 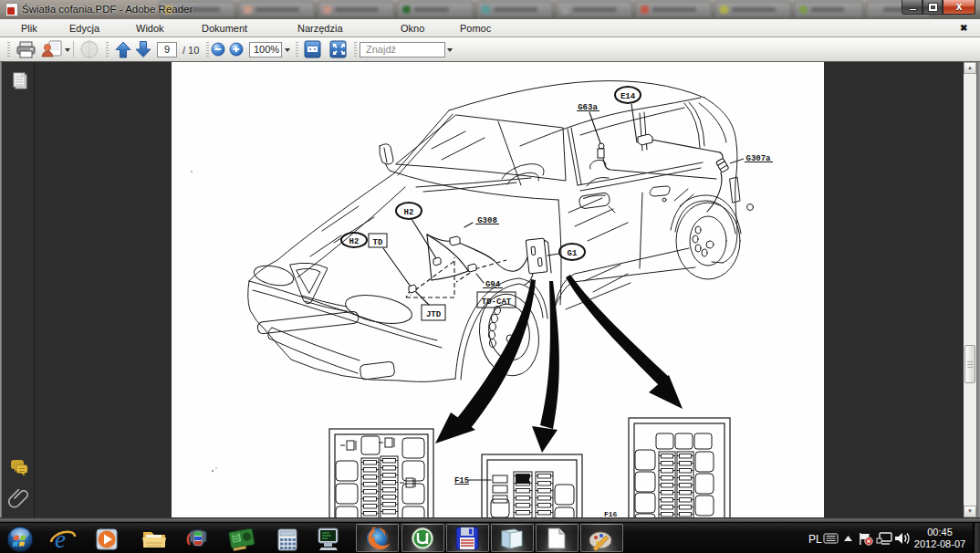 I want to click on svg-text: 00:45, so click(x=940, y=532).